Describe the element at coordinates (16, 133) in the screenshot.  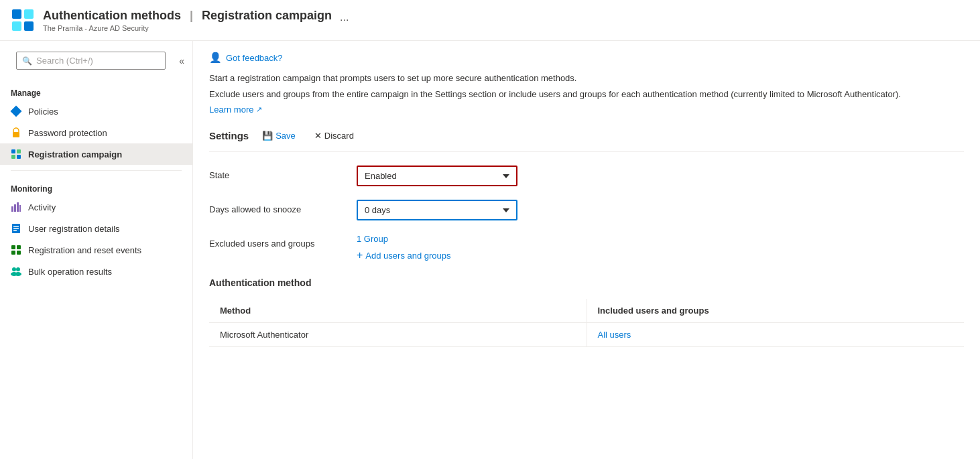
I see `lock-icon` at that location.